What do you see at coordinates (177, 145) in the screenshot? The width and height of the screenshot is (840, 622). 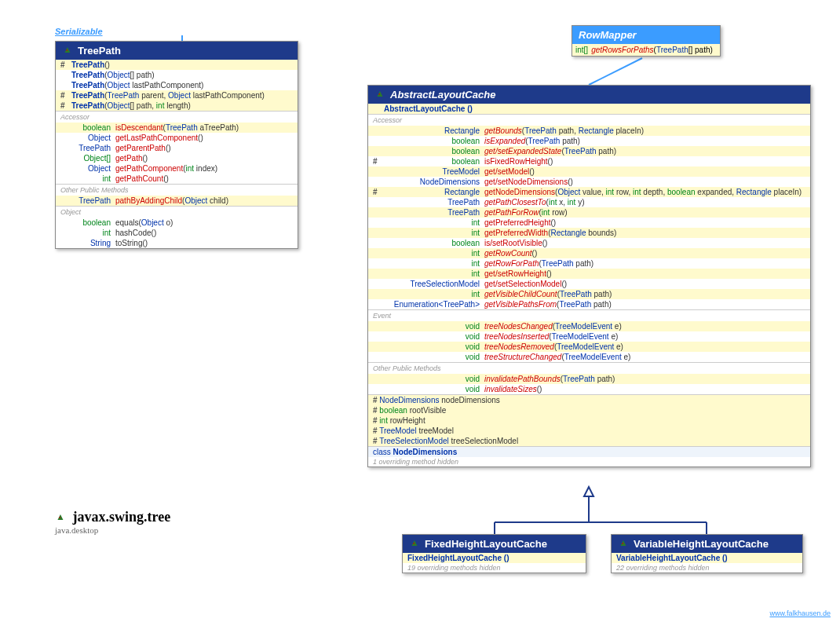 I see `class-treepath: TreePath #TreePath ()TreePath (Object[] …` at bounding box center [177, 145].